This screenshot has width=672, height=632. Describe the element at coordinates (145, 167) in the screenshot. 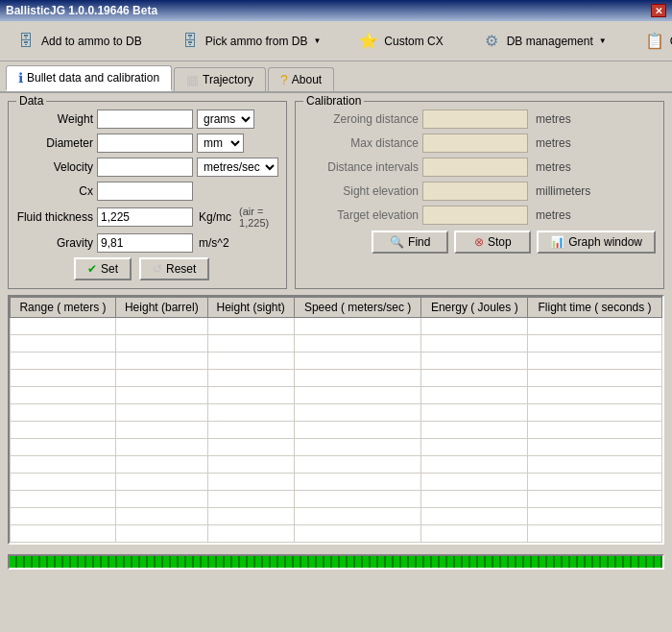

I see `velocity-input` at that location.